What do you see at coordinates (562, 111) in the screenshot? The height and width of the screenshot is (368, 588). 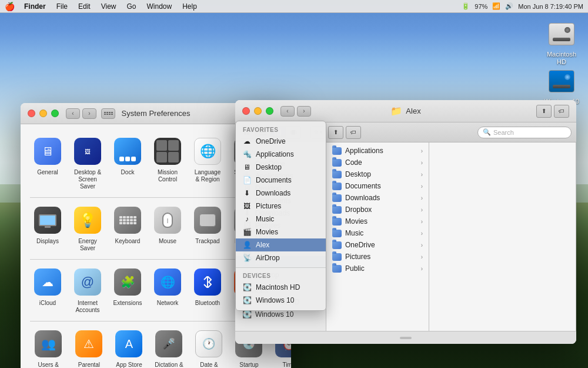 I see `tag-button: 🏷` at bounding box center [562, 111].